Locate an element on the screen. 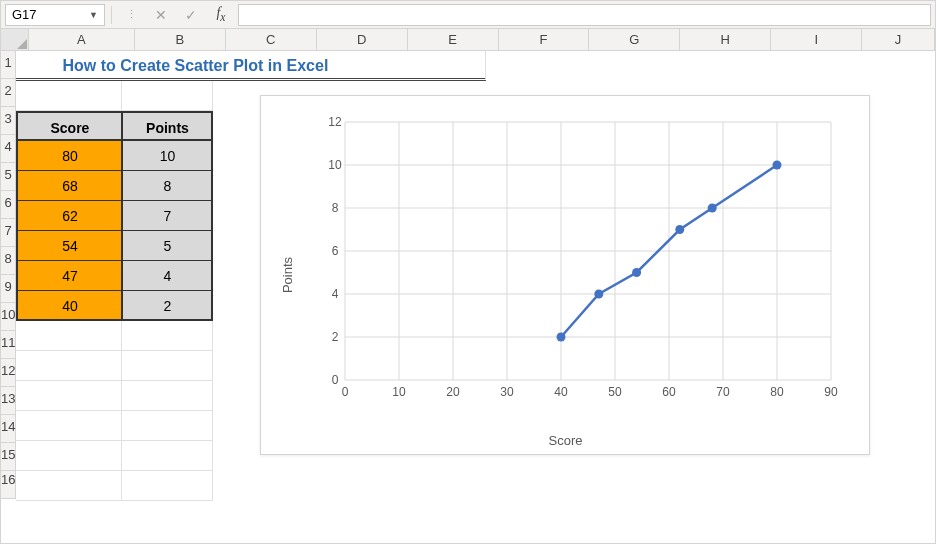 The height and width of the screenshot is (544, 936). select-all-button is located at coordinates (15, 40).